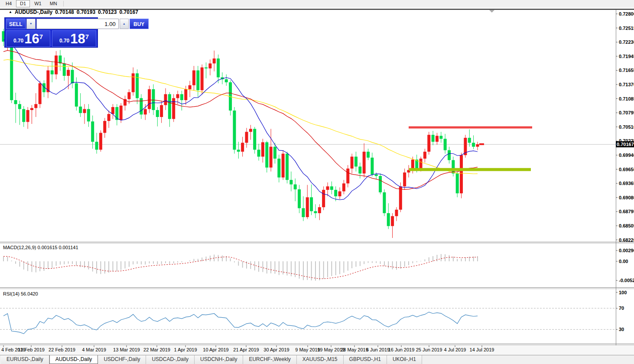 The height and width of the screenshot is (364, 634). What do you see at coordinates (74, 39) in the screenshot?
I see `buy-price-quote: 0.70 18 7` at bounding box center [74, 39].